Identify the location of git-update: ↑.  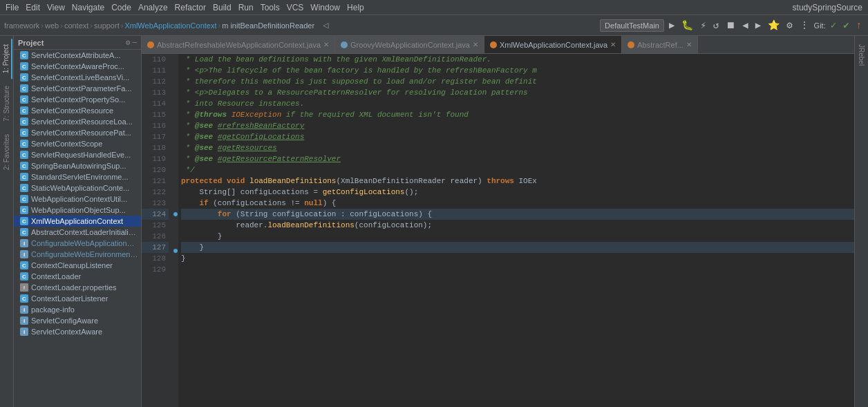
(859, 26).